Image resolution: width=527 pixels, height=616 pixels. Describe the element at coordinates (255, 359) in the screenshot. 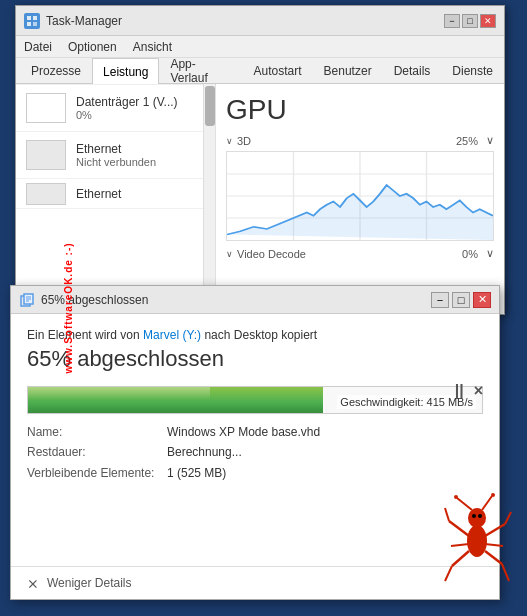

I see `copy-main-title: 65% abgeschlossen` at that location.